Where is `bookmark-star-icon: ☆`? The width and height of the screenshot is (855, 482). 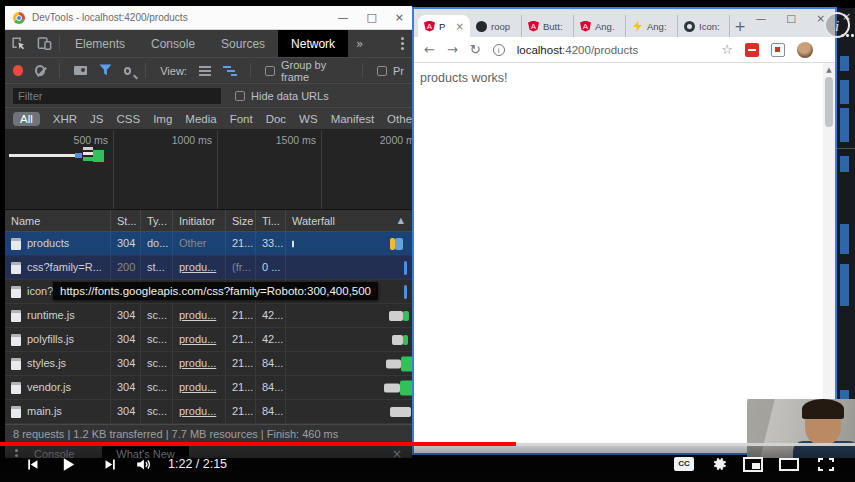
bookmark-star-icon: ☆ is located at coordinates (727, 50).